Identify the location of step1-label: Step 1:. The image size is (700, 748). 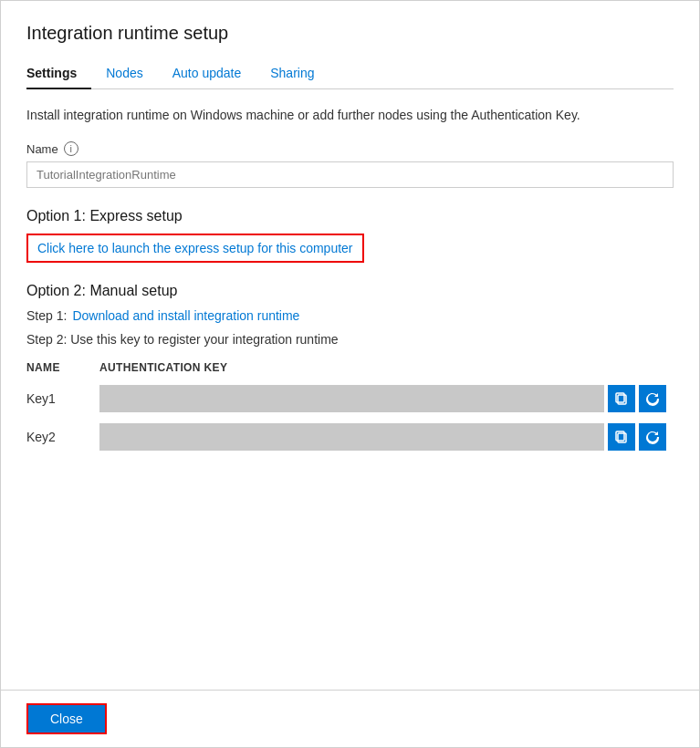
(47, 316).